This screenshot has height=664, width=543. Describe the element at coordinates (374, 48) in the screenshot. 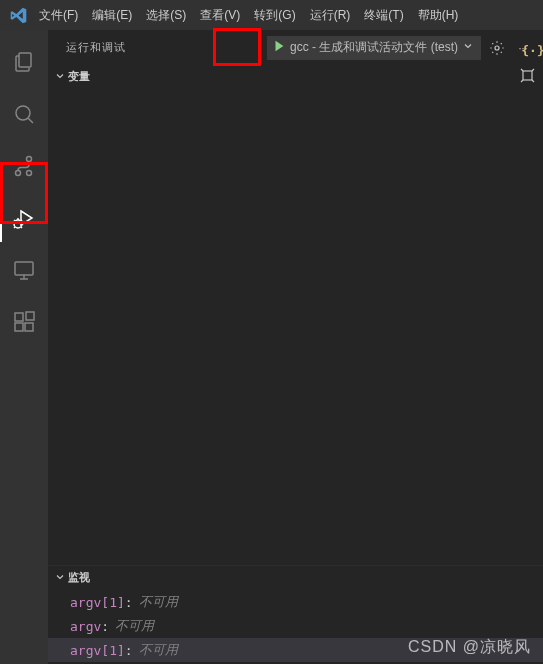

I see `config-label: gcc - 生成和调试活动文件 (test)` at that location.